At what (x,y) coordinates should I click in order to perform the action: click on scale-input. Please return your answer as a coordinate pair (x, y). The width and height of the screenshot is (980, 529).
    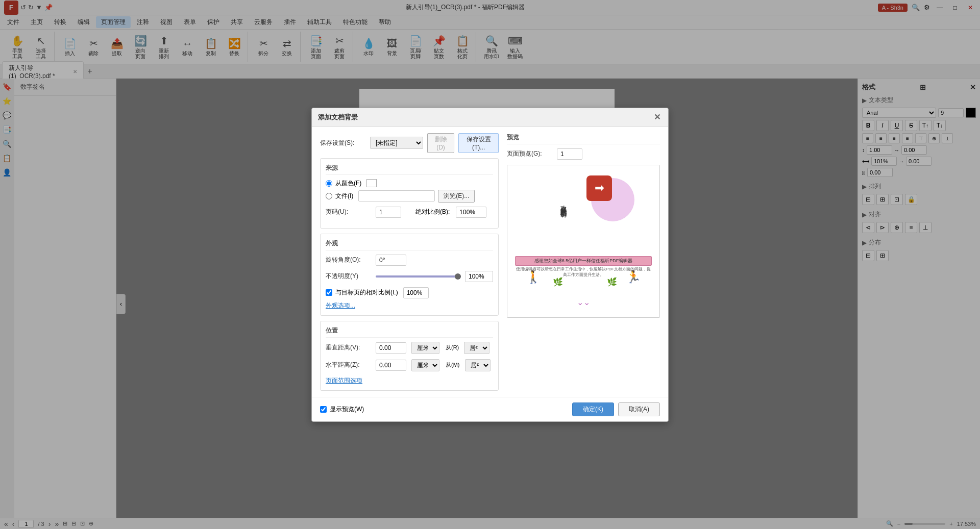
    Looking at the image, I should click on (416, 293).